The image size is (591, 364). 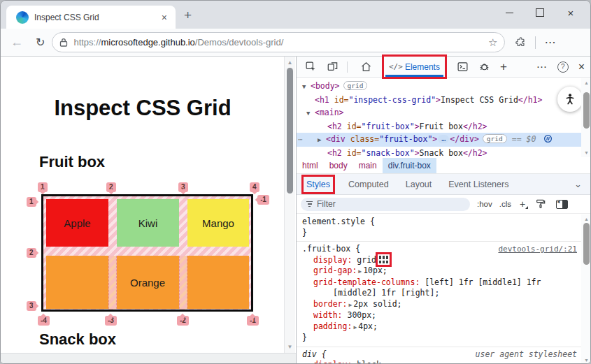 I want to click on maximize-button, so click(x=540, y=13).